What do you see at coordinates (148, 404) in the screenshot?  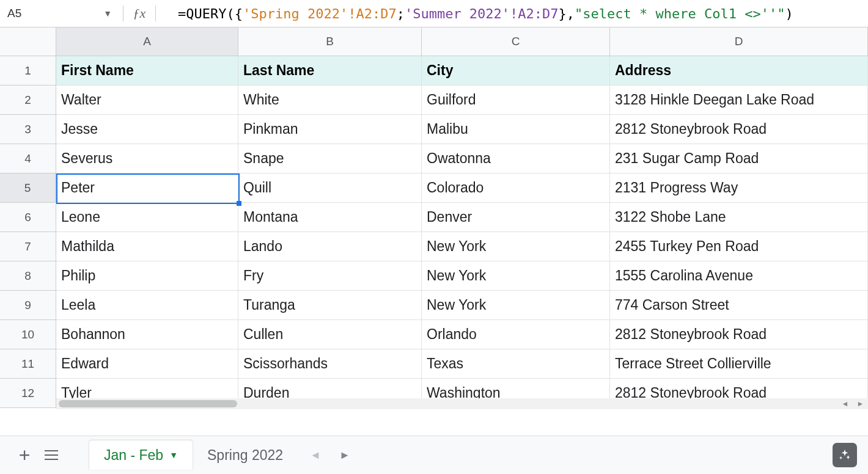 I see `scrollbar-thumb` at bounding box center [148, 404].